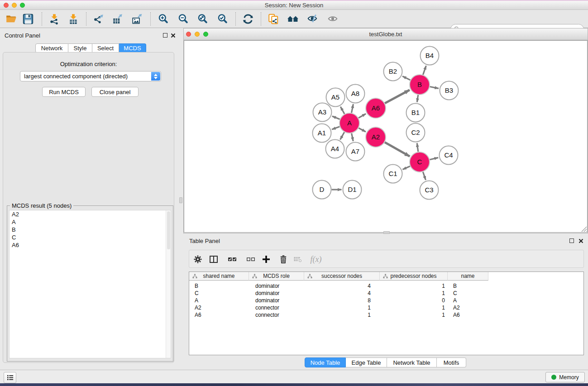 This screenshot has width=588, height=386. What do you see at coordinates (198, 259) in the screenshot?
I see `table-settings-button` at bounding box center [198, 259].